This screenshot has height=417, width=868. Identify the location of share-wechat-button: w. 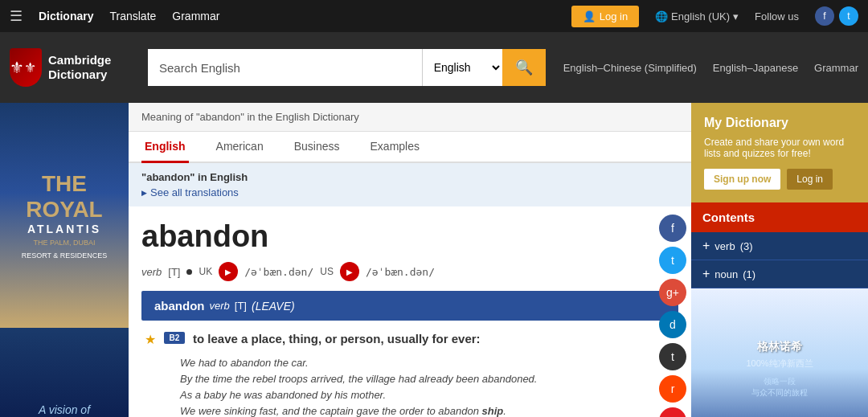
(673, 412).